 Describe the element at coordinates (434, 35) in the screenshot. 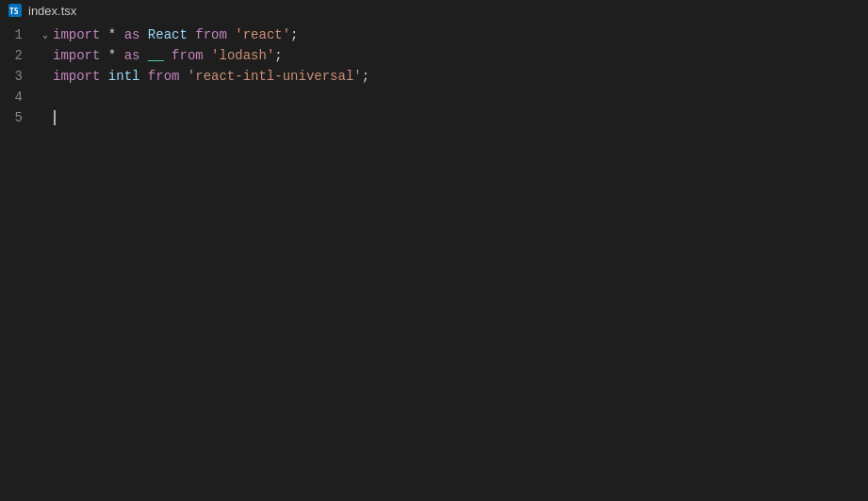

I see `code-line: 1⌄import * as React from 'react';` at that location.